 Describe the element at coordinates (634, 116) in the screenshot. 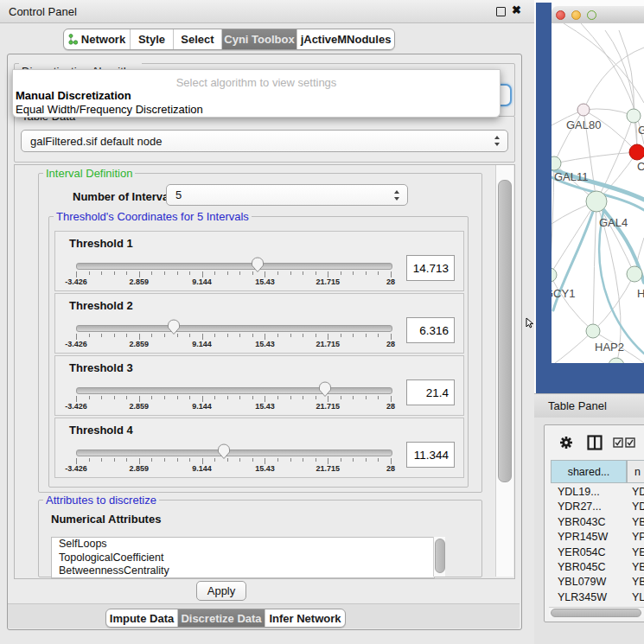

I see `network-node-ga` at that location.